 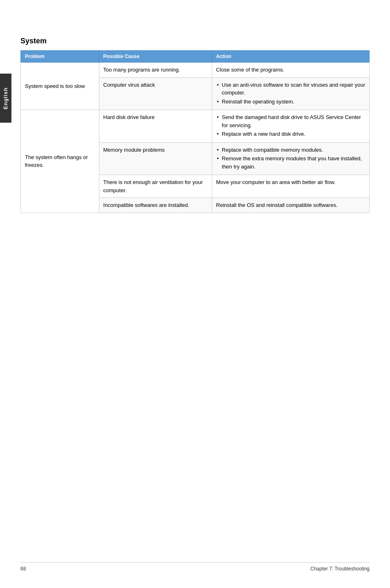 What do you see at coordinates (155, 56) in the screenshot?
I see `header-cause: Possible Cause` at bounding box center [155, 56].